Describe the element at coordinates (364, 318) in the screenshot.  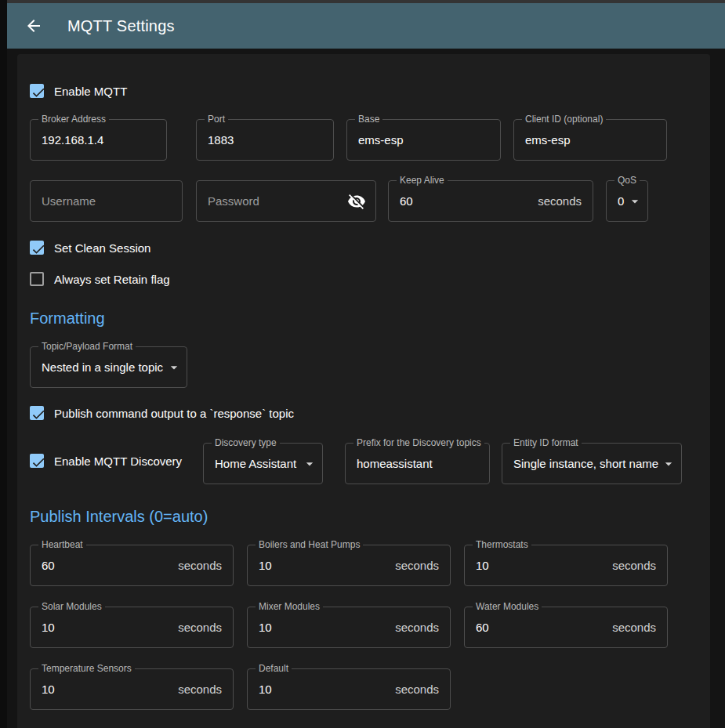
I see `formatting-heading: Formatting` at that location.